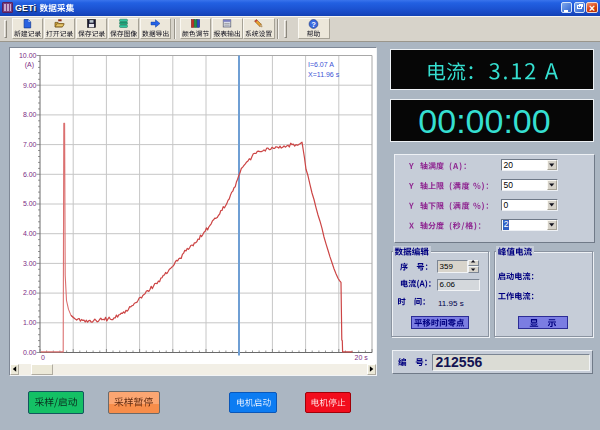 The width and height of the screenshot is (600, 430). What do you see at coordinates (30, 174) in the screenshot?
I see `svg-text: 6.00` at bounding box center [30, 174].